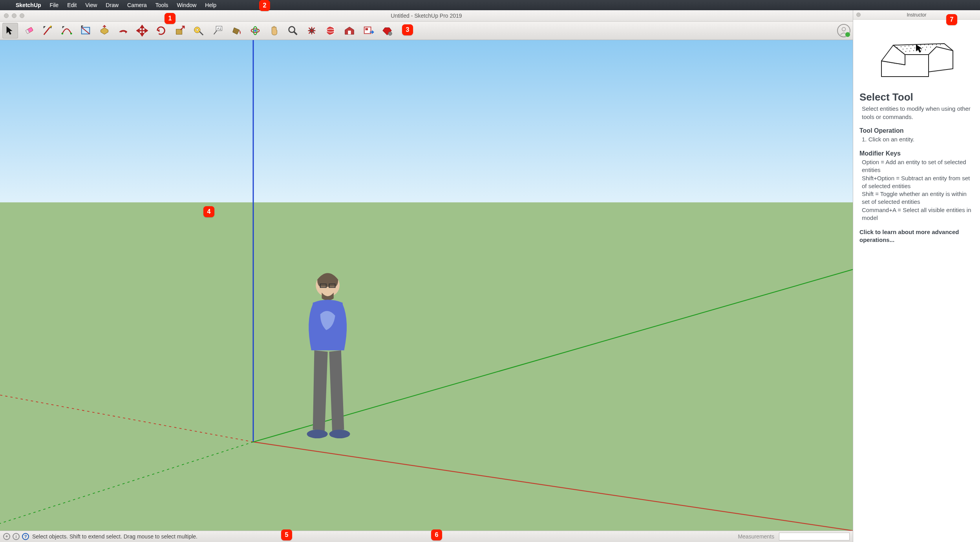 Image resolution: width=980 pixels, height=542 pixels. What do you see at coordinates (199, 31) in the screenshot?
I see `tool-tape-measure` at bounding box center [199, 31].